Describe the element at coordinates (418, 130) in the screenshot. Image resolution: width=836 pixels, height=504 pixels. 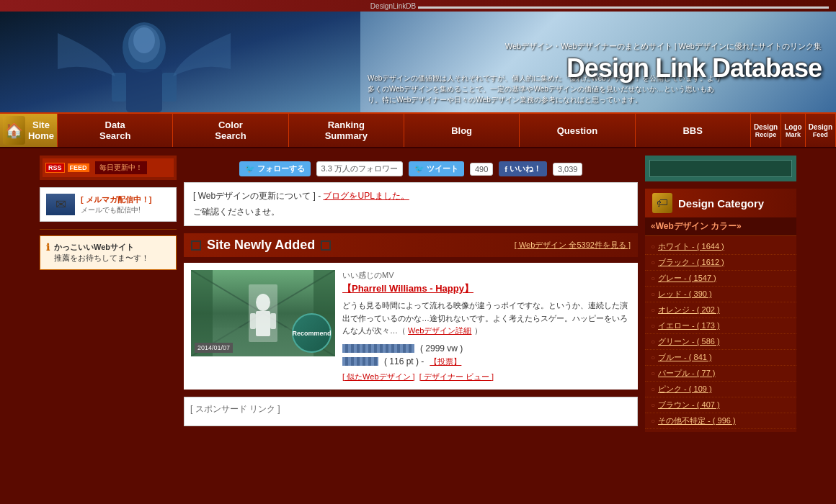
I see `main-navigation: 🏠 SiteHome DataSearch ColorSearch Rankin…` at that location.